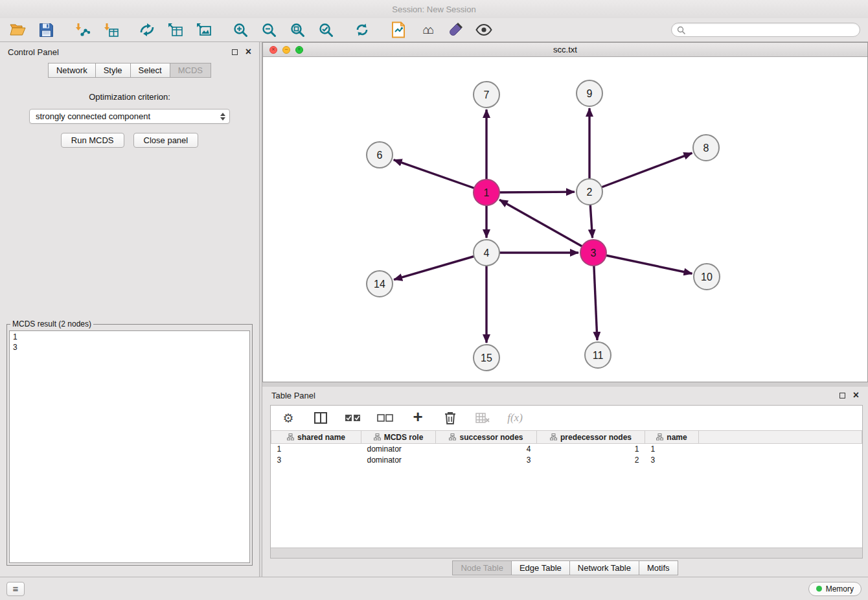 The height and width of the screenshot is (600, 868). I want to click on remove-table-button, so click(483, 418).